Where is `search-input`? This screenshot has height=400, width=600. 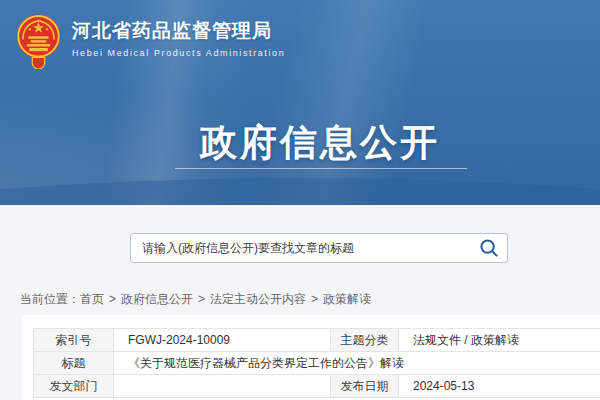
search-input is located at coordinates (301, 248).